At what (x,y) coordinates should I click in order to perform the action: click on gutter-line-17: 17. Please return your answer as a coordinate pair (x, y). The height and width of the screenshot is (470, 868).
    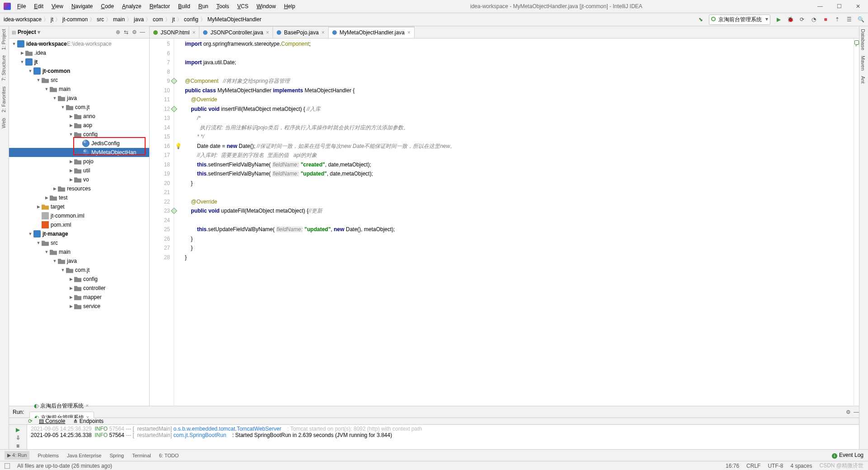
    Looking at the image, I should click on (160, 156).